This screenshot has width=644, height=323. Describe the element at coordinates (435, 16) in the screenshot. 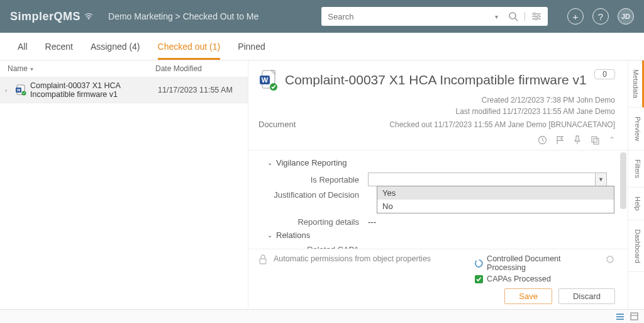

I see `search-box: ▾` at that location.